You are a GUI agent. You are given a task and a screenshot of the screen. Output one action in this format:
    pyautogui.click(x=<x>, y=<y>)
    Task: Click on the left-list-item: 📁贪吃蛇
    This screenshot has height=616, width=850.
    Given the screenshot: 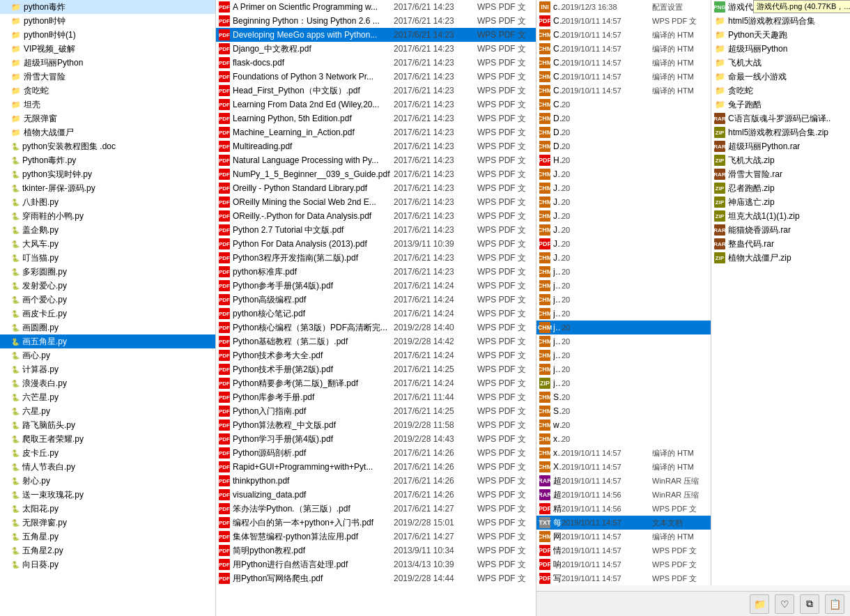 What is the action you would take?
    pyautogui.click(x=107, y=91)
    